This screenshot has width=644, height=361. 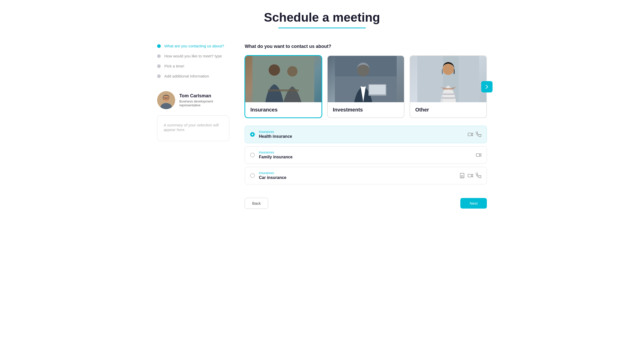 I want to click on sub-item-health-text: Insurances Health insurance, so click(x=276, y=134).